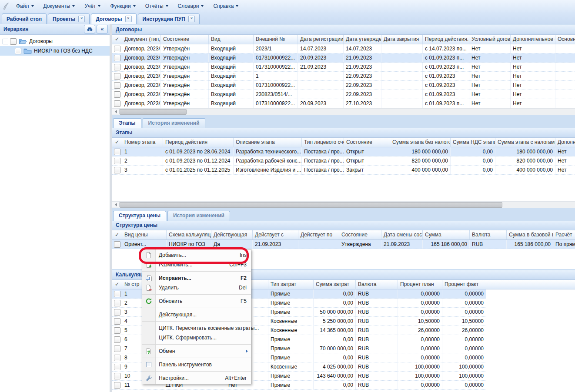  What do you see at coordinates (92, 6) in the screenshot?
I see `menubar-item: Учёт` at bounding box center [92, 6].